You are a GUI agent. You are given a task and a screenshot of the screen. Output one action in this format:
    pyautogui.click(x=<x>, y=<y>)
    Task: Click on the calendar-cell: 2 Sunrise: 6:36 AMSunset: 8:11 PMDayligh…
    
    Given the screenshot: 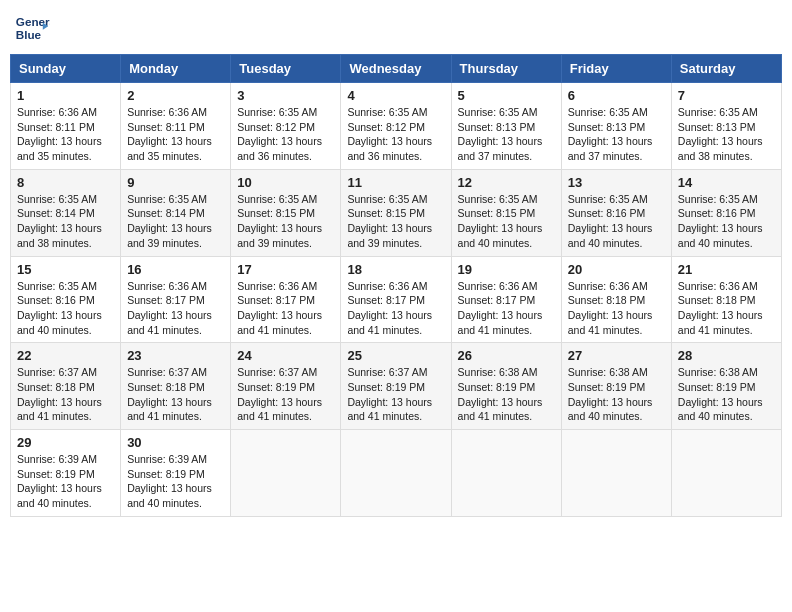 What is the action you would take?
    pyautogui.click(x=176, y=126)
    